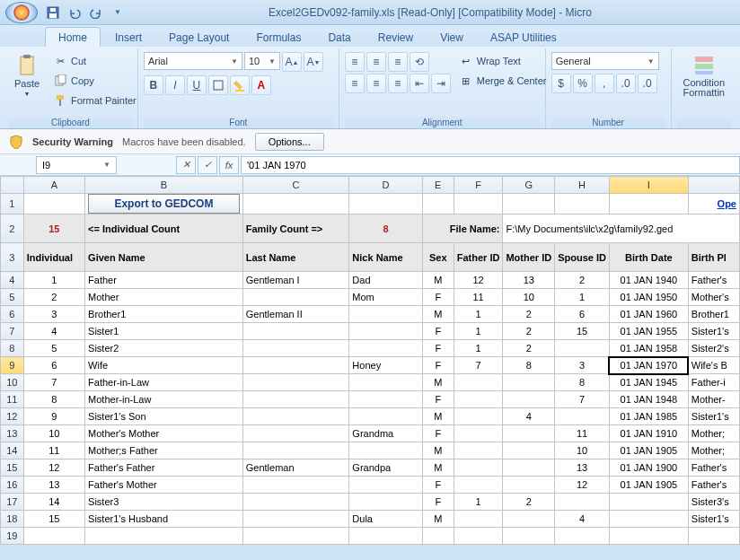  Describe the element at coordinates (438, 185) in the screenshot. I see `col-E: E` at that location.